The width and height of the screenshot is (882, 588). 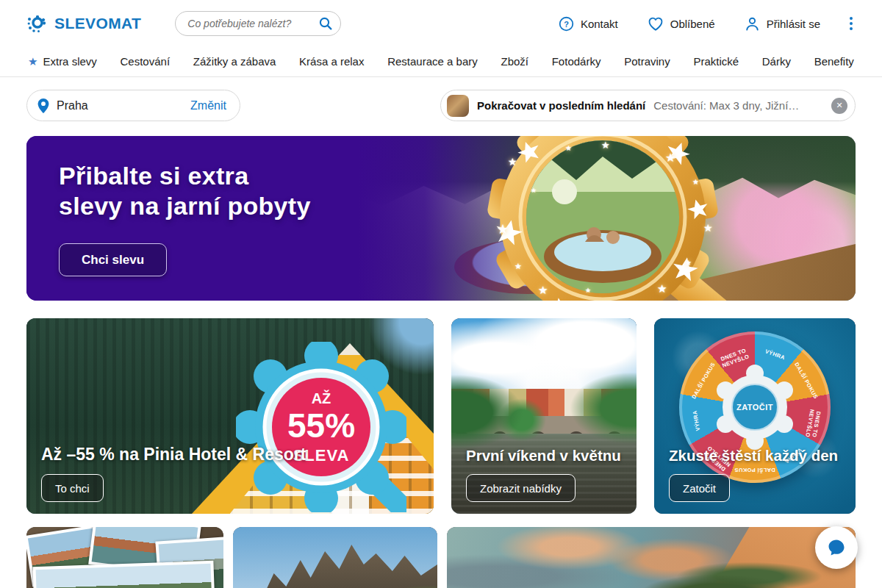 What do you see at coordinates (125, 557) in the screenshot?
I see `postcards-photo` at bounding box center [125, 557].